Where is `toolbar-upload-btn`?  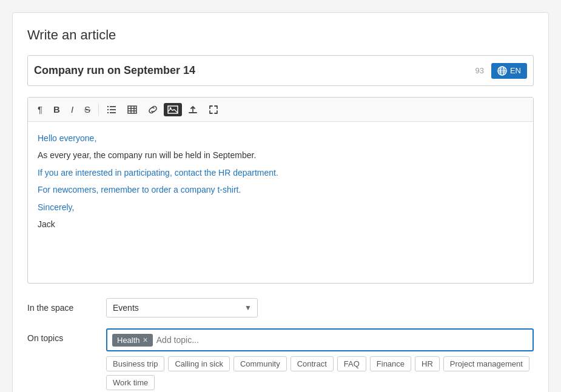
toolbar-upload-btn is located at coordinates (193, 110).